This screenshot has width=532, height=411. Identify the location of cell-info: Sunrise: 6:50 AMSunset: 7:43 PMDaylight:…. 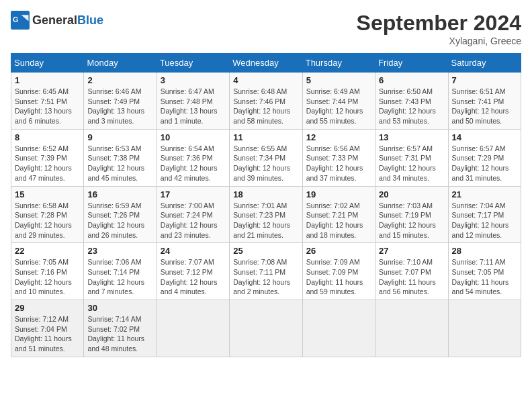
(411, 106).